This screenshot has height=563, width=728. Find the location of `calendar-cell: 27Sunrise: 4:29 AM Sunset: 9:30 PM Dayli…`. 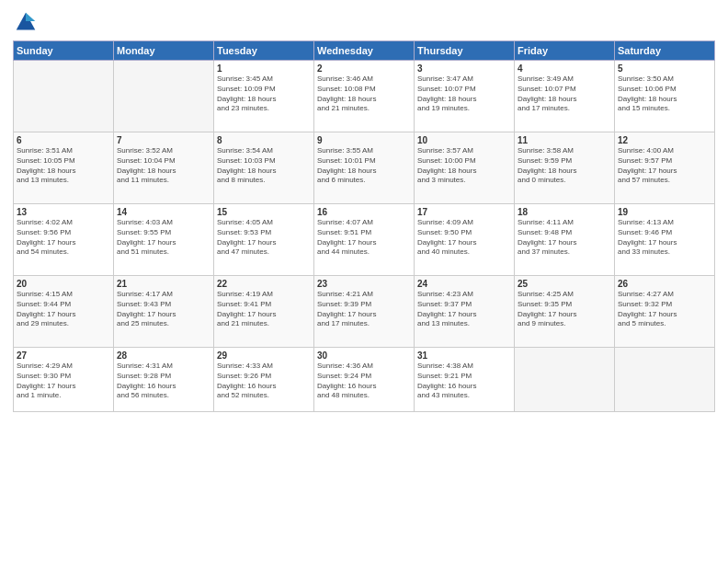

calendar-cell: 27Sunrise: 4:29 AM Sunset: 9:30 PM Dayli… is located at coordinates (64, 380).